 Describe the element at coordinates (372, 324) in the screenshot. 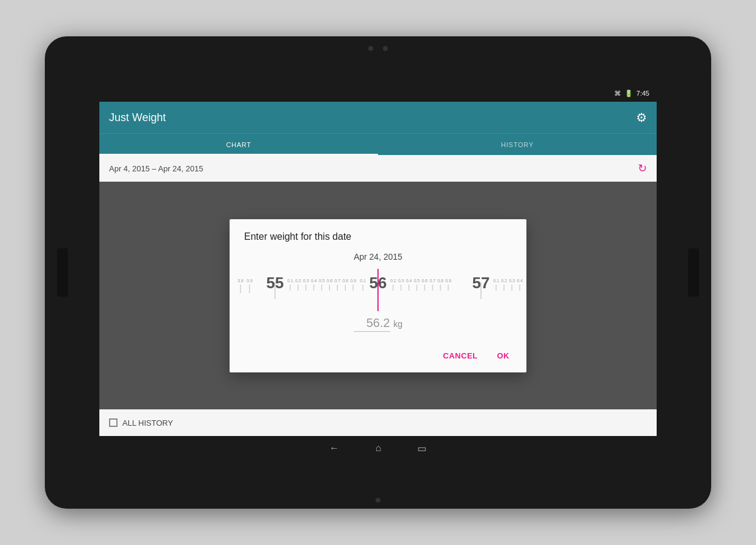

I see `weight-value: 56.2` at that location.